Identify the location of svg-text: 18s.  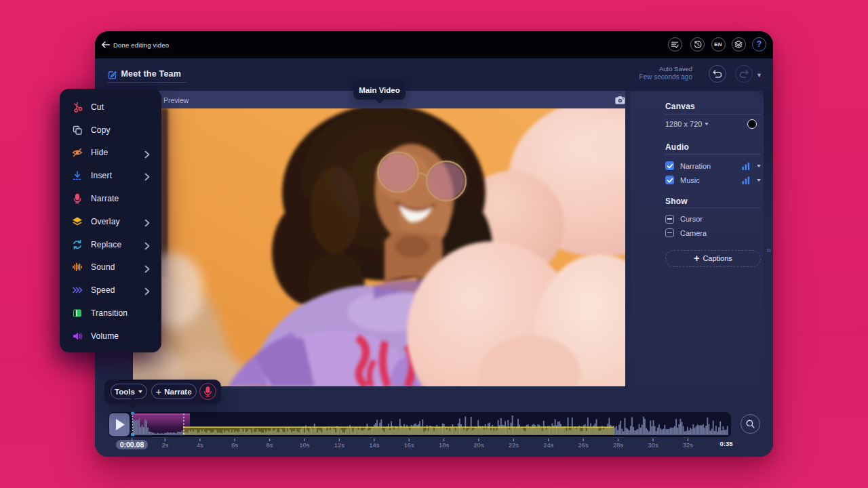
(444, 445).